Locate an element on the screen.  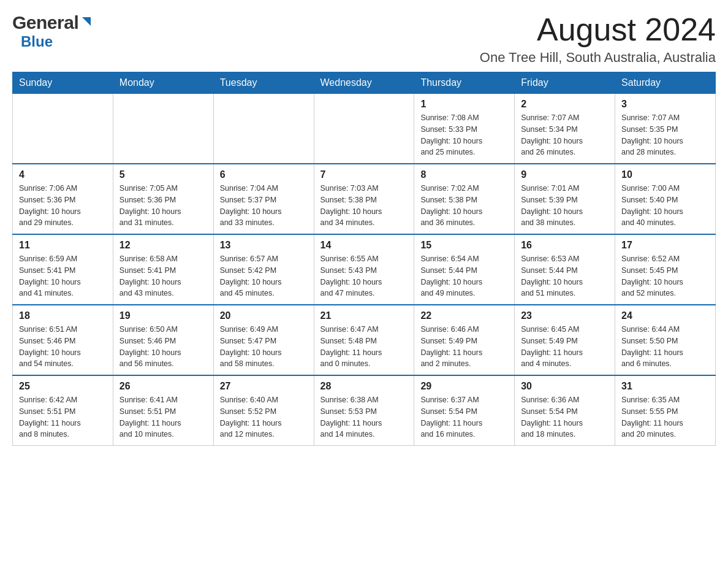
day-info: Sunrise: 6:54 AMSunset: 5:44 PMDaylight:… is located at coordinates (464, 276).